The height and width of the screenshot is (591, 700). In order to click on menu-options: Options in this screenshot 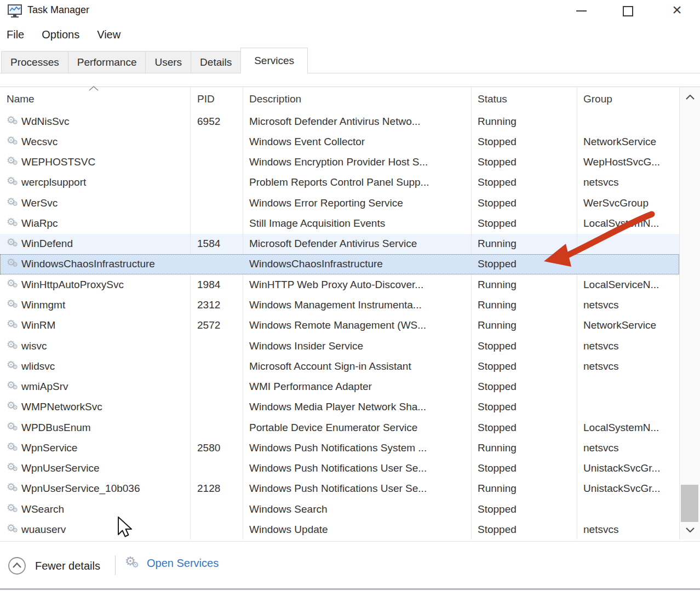, I will do `click(60, 35)`.